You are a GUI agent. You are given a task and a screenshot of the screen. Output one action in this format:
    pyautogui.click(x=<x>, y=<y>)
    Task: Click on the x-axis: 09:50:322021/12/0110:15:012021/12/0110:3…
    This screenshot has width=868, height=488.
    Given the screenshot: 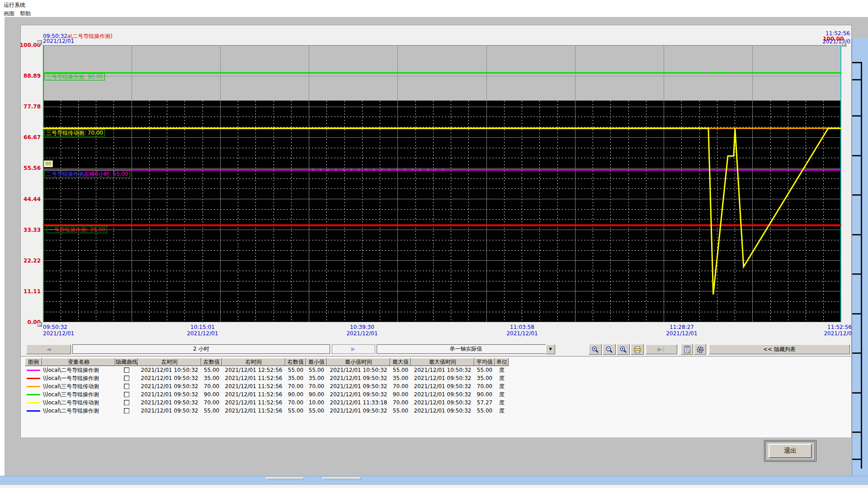 What is the action you would take?
    pyautogui.click(x=434, y=331)
    